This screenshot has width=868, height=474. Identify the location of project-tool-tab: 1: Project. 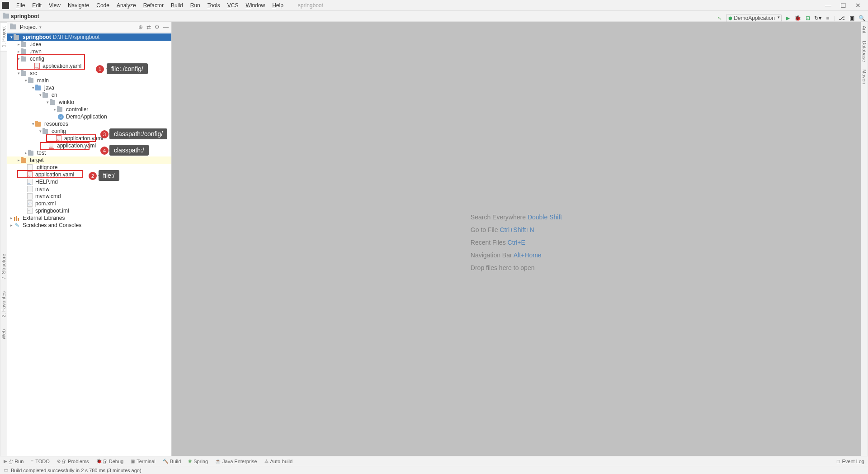
(4, 37).